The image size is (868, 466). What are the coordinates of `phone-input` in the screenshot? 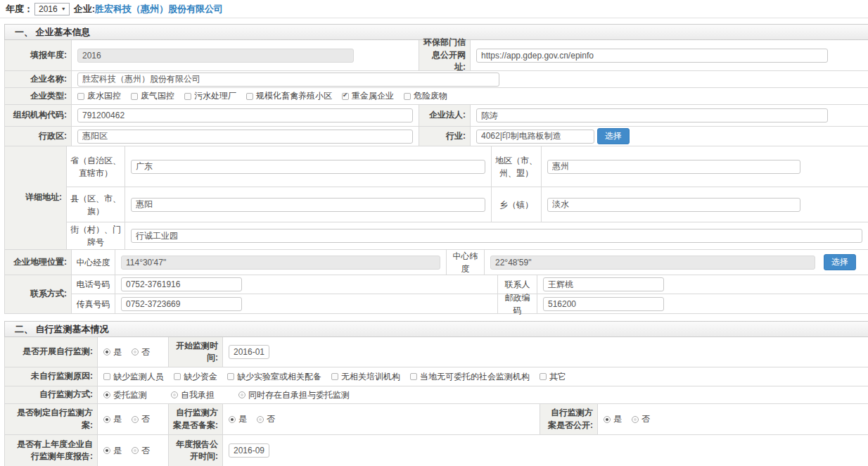 It's located at (181, 284).